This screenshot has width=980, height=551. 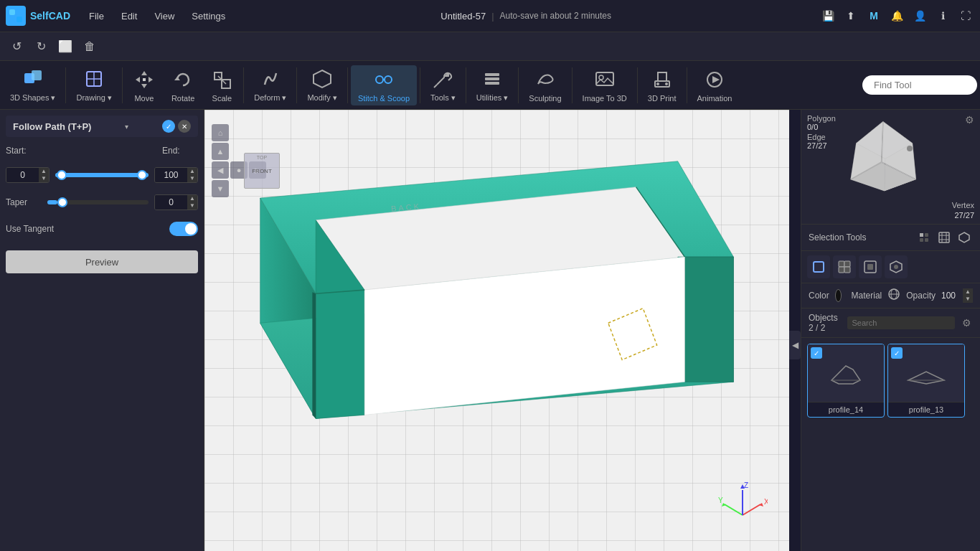 What do you see at coordinates (44, 171) in the screenshot?
I see `start-spin-up: ▲` at bounding box center [44, 171].